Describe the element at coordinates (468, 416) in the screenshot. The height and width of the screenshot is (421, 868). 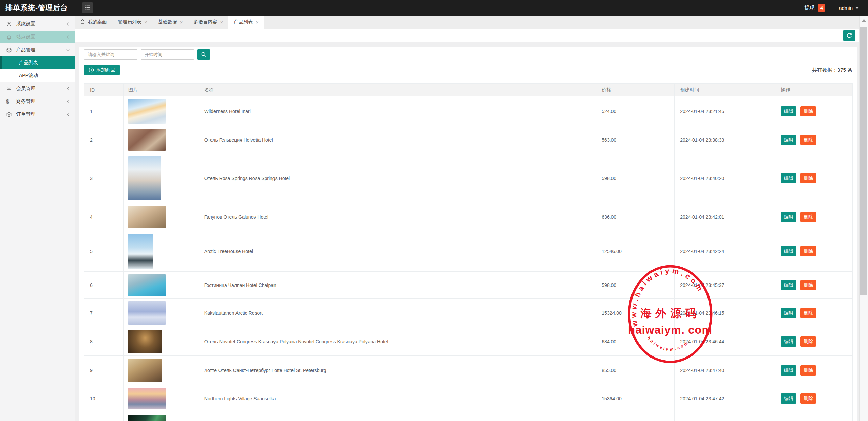
I see `table-row` at that location.